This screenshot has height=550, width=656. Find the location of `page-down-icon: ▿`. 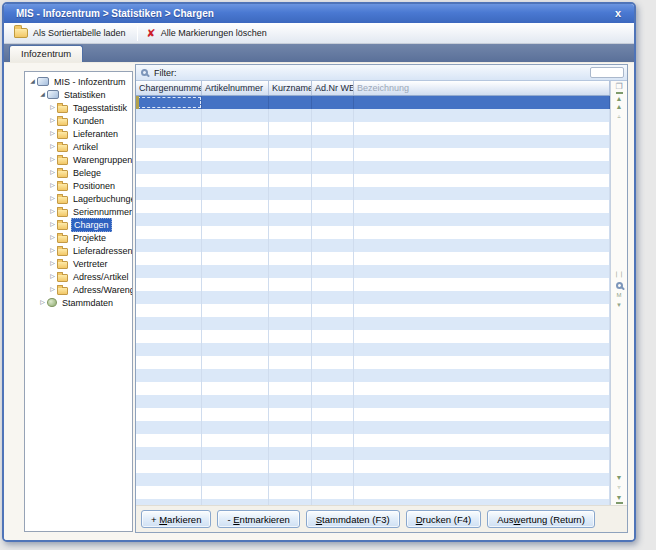

page-down-icon: ▿ is located at coordinates (618, 488).